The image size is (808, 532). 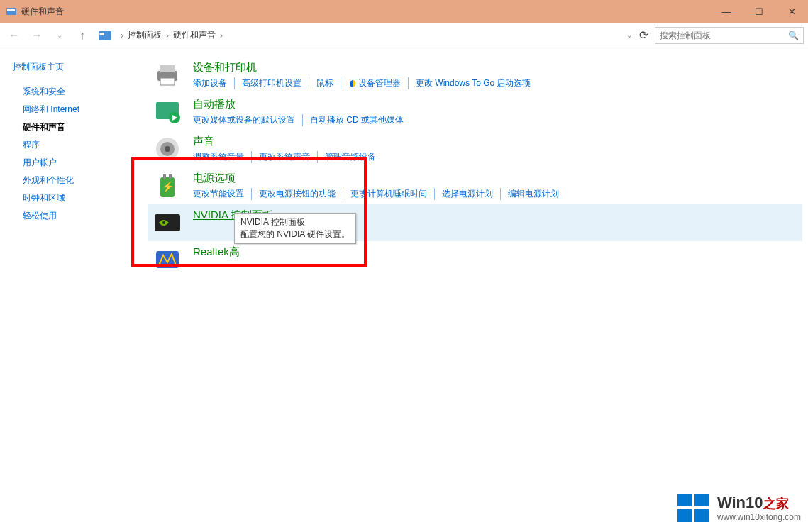 I want to click on category-link: 编辑电源计划, so click(x=533, y=194).